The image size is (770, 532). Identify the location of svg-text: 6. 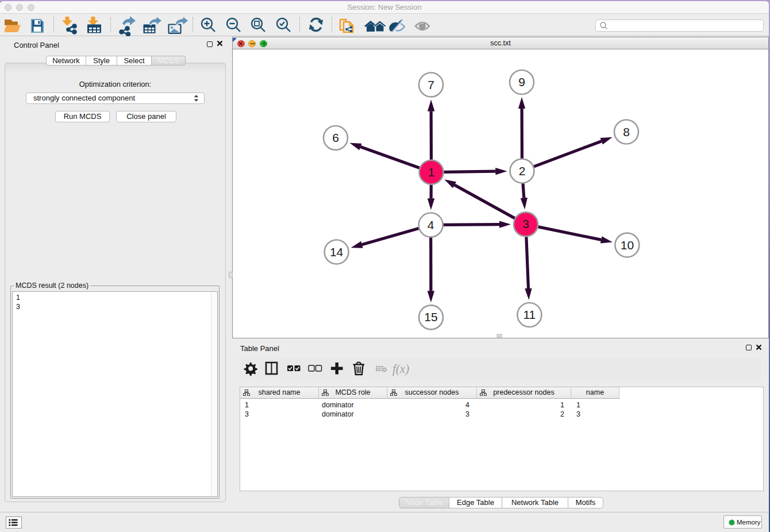
(336, 138).